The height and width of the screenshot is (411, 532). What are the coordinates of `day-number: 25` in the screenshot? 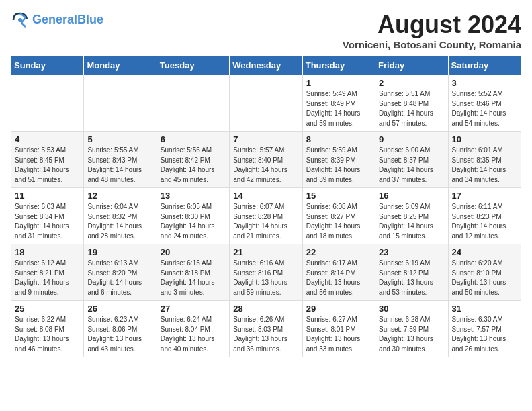 It's located at (47, 309).